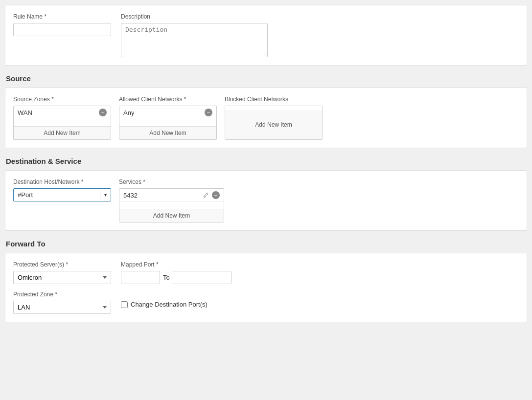 This screenshot has height=400, width=532. I want to click on protected-servers-label: Protected Server(s) *, so click(62, 265).